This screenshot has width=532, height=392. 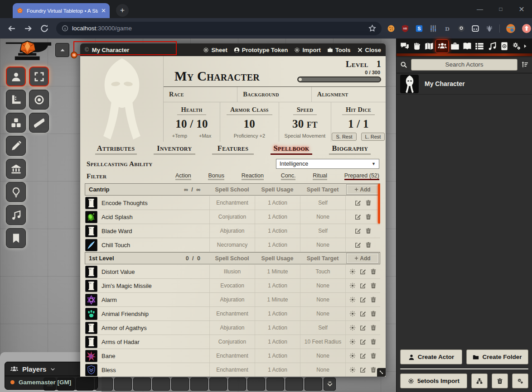 I want to click on tab-close-icon: ✕, so click(x=103, y=11).